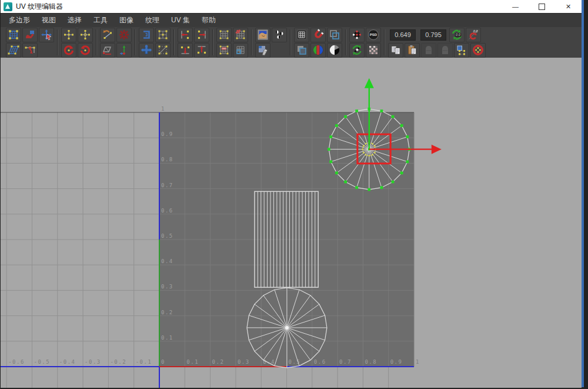 This screenshot has height=389, width=588. What do you see at coordinates (478, 51) in the screenshot?
I see `circle-dots-red-button` at bounding box center [478, 51].